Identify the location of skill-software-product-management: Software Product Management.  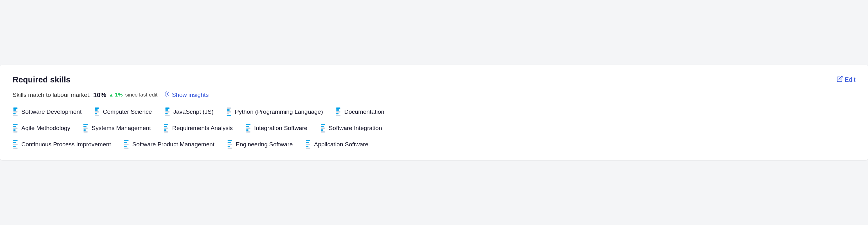
(169, 144).